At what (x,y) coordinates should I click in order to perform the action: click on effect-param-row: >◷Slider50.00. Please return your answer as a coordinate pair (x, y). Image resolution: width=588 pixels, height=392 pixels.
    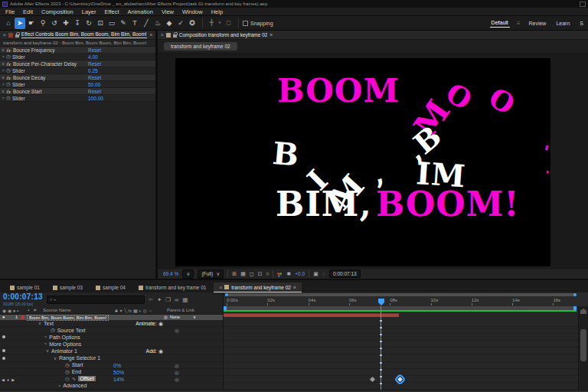
    Looking at the image, I should click on (78, 84).